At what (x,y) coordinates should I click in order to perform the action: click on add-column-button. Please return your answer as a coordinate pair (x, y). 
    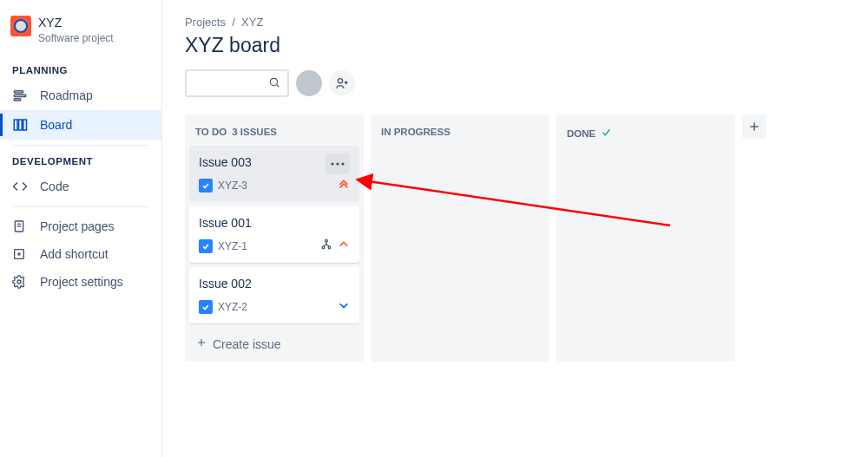
    Looking at the image, I should click on (754, 127).